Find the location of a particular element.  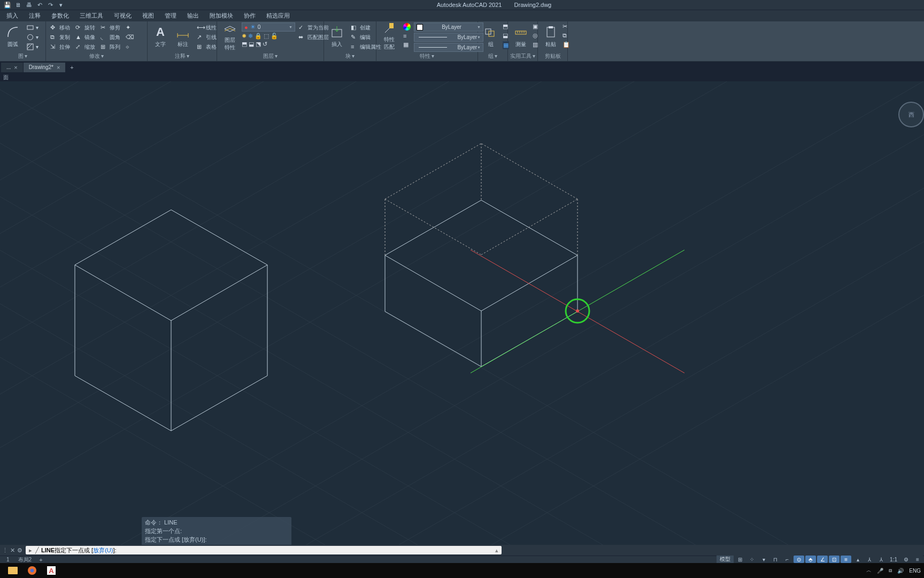

command-input: ▸ ╱ LINE 指定下一点或 [ 放弃(U) ]: ▴ is located at coordinates (264, 550).